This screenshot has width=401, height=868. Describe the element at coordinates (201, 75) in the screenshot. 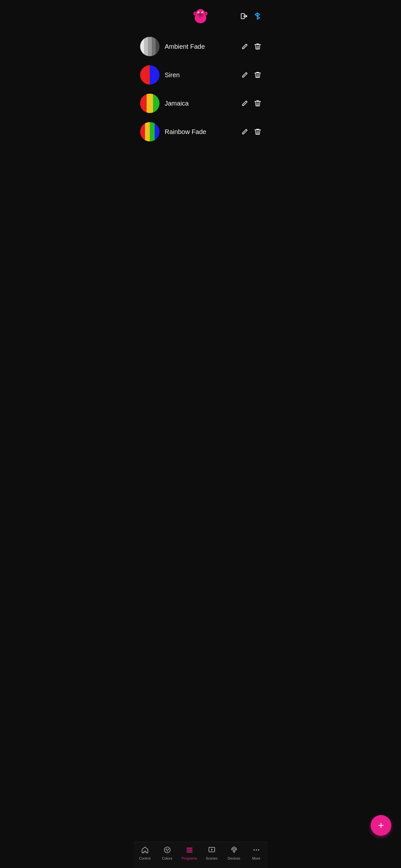

I see `program-name: Siren` at that location.